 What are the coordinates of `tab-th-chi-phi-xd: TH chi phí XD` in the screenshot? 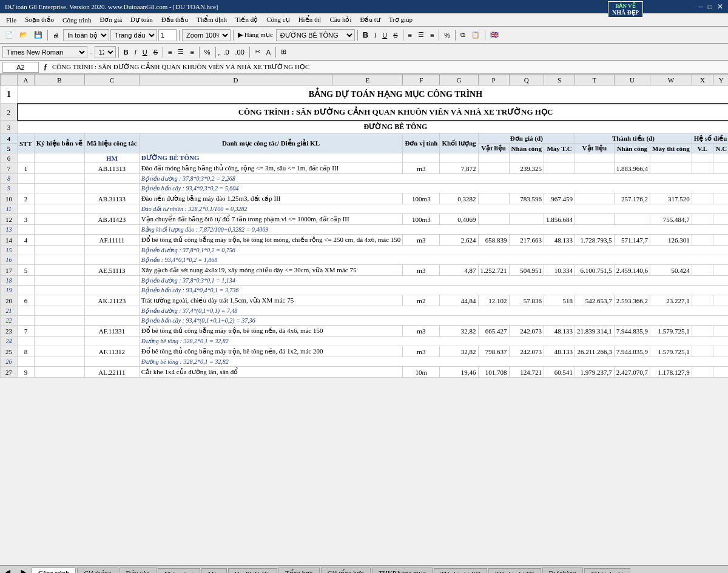 It's located at (460, 571).